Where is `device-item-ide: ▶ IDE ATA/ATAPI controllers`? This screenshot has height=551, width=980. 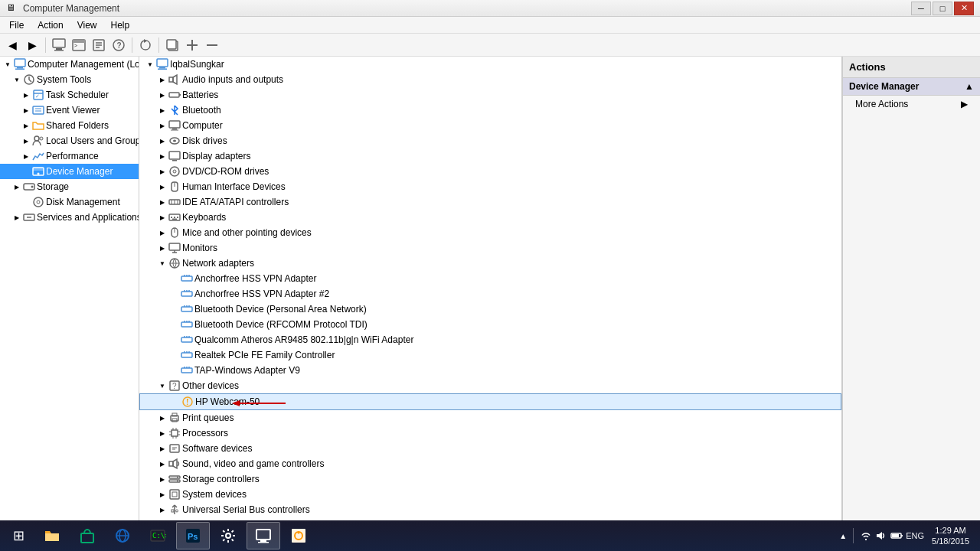 device-item-ide: ▶ IDE ATA/ATAPI controllers is located at coordinates (490, 202).